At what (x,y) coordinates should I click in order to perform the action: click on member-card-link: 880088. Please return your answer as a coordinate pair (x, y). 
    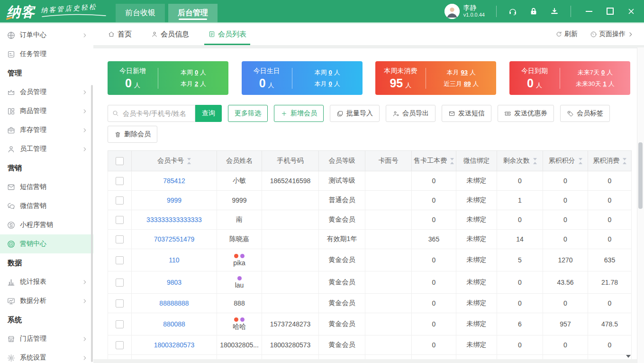
    Looking at the image, I should click on (174, 324).